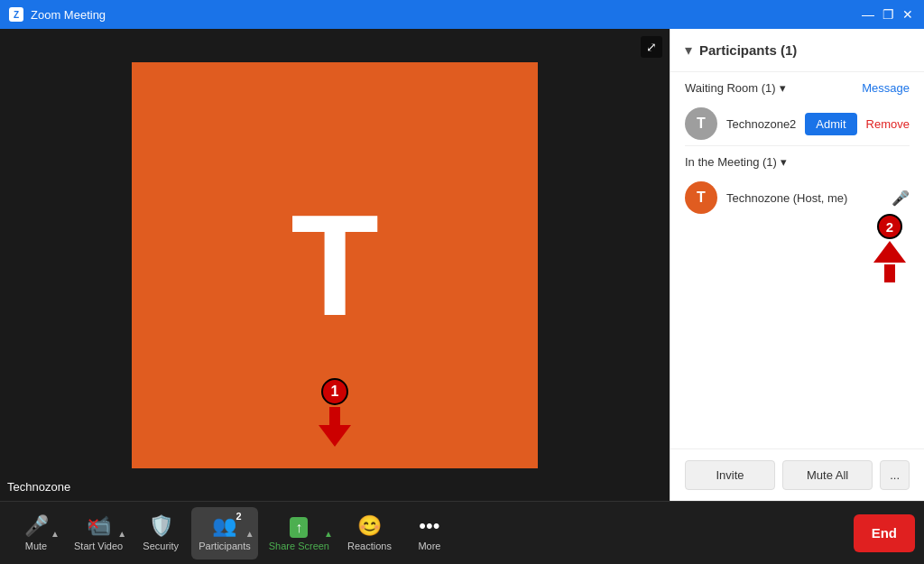 The image size is (924, 564). Describe the element at coordinates (335, 265) in the screenshot. I see `avatar-letter: T` at that location.